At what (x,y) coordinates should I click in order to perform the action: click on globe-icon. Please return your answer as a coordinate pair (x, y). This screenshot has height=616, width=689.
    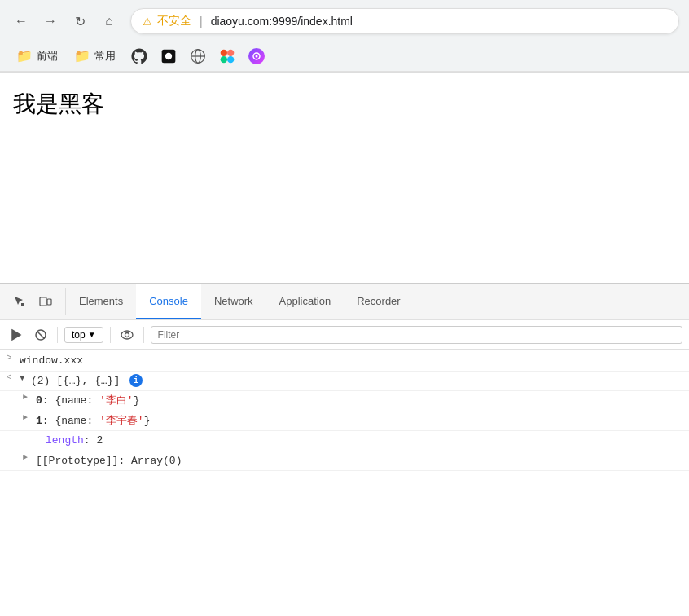
    Looking at the image, I should click on (198, 56).